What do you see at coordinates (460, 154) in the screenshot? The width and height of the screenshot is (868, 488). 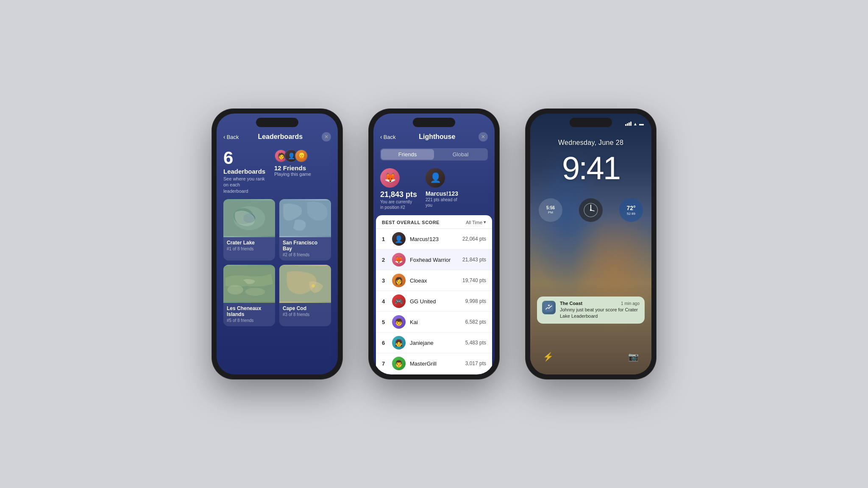 I see `tab-global: Global` at bounding box center [460, 154].